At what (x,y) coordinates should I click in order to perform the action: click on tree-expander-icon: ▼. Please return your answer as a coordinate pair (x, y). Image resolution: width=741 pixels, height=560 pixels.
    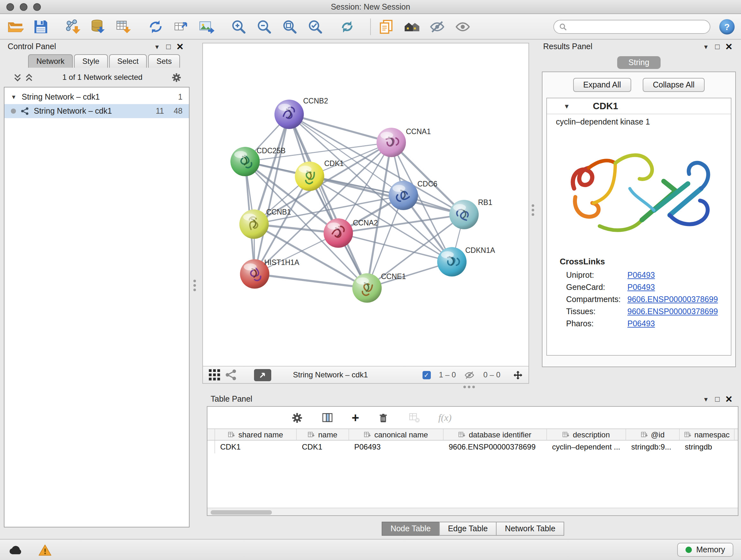
    Looking at the image, I should click on (14, 97).